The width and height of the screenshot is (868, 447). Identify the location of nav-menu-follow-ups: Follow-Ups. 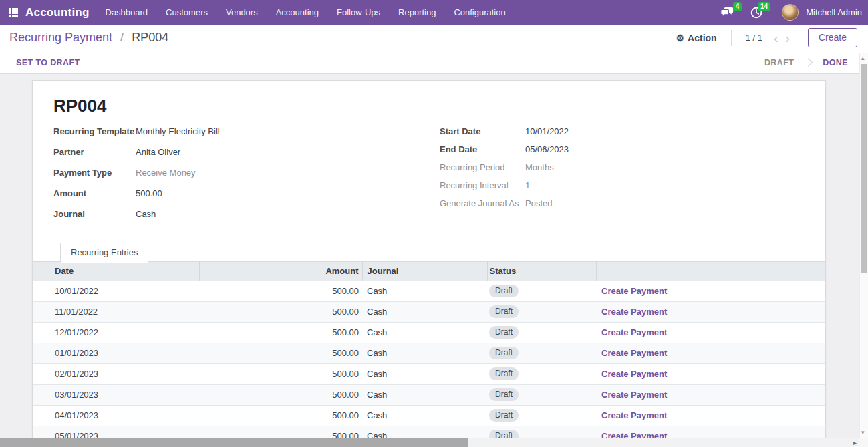
(358, 12).